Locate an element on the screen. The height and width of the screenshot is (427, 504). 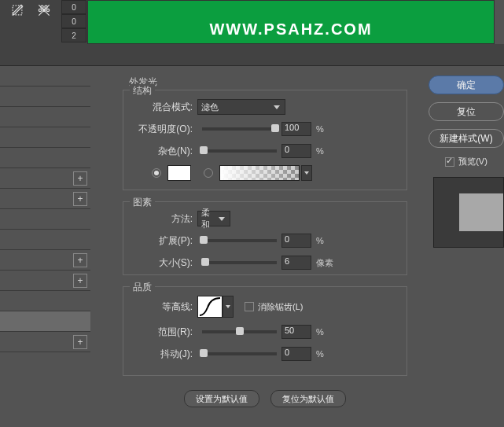
size-input: 6 is located at coordinates (296, 263).